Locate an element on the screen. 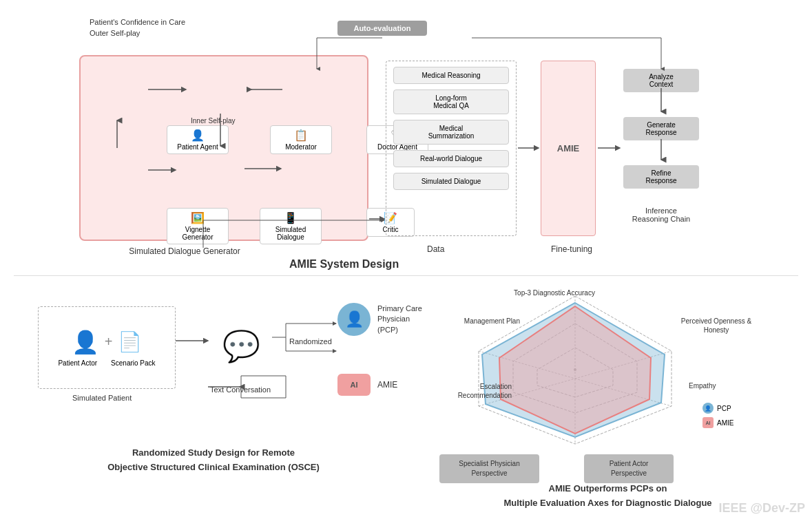  data-item-medical-summ: MedicalSummarization is located at coordinates (451, 132).